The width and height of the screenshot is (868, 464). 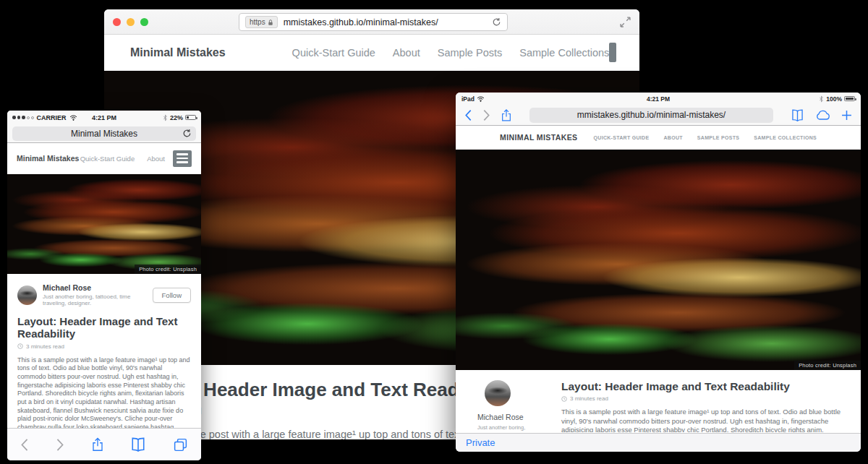 What do you see at coordinates (658, 98) in the screenshot?
I see `ipad-status-bar: iPad 4:21 PM 100%` at bounding box center [658, 98].